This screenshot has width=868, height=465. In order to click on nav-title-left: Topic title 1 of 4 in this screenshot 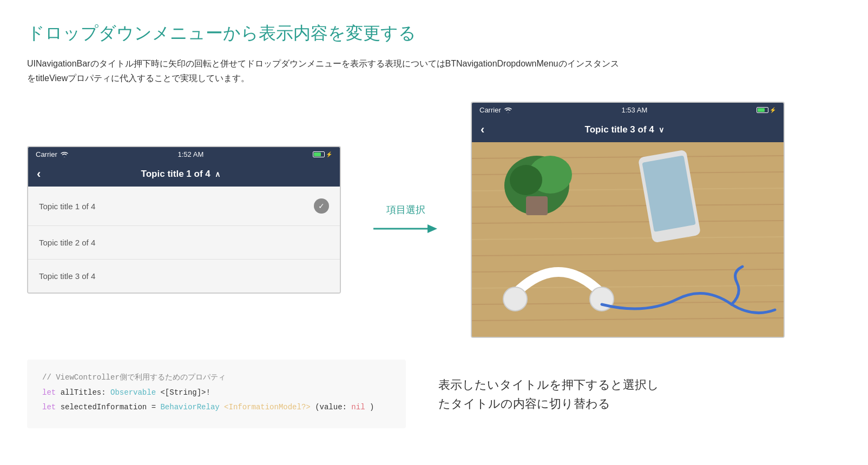, I will do `click(176, 174)`.